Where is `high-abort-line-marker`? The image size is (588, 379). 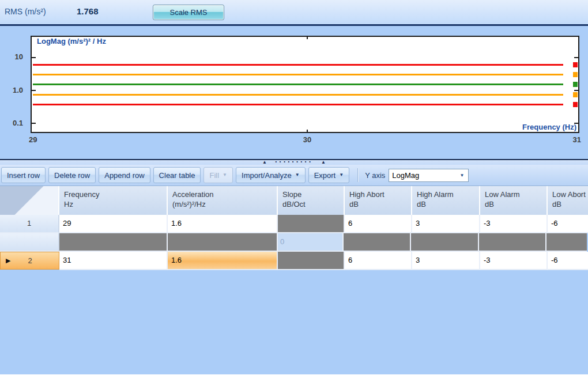 high-abort-line-marker is located at coordinates (575, 65).